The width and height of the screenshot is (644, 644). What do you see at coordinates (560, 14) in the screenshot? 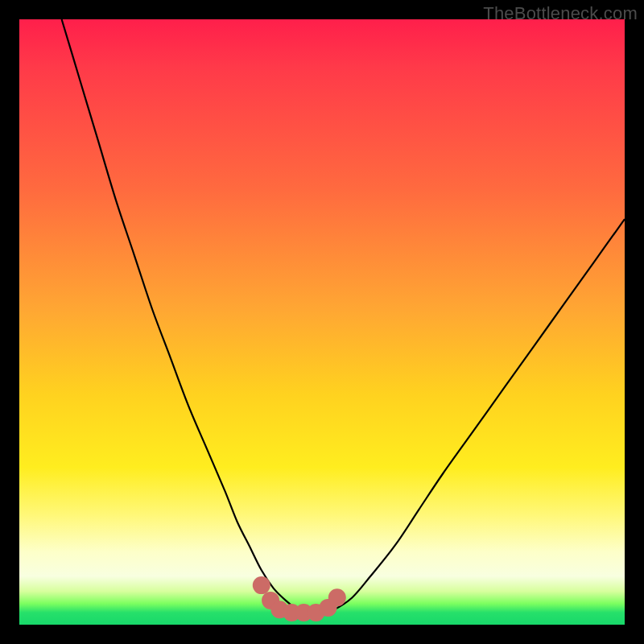
I see `watermark-text: TheBottleneck.com` at bounding box center [560, 14].